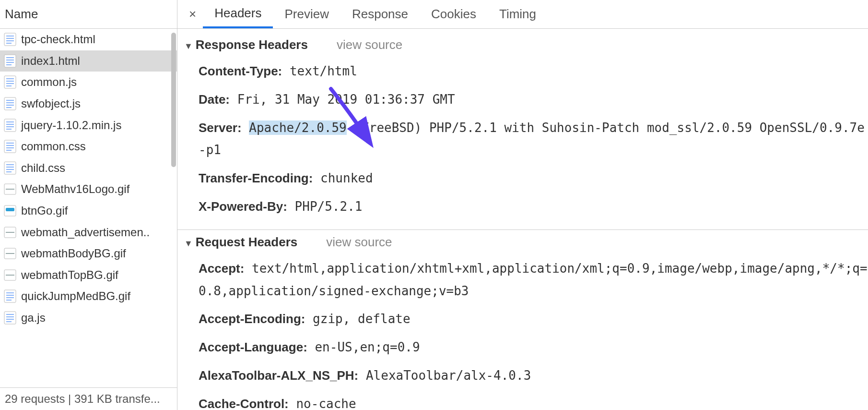  Describe the element at coordinates (193, 14) in the screenshot. I see `close-icon: ×` at that location.